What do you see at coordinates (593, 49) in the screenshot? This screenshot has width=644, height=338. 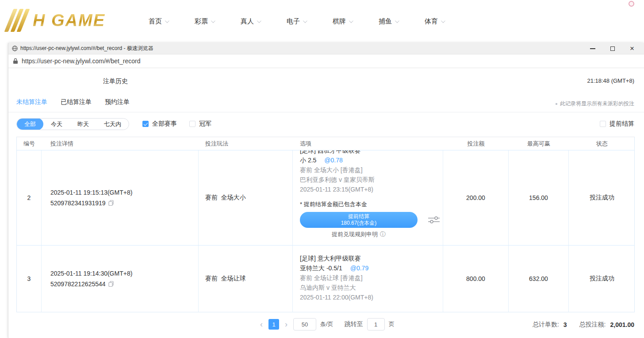 I see `minimize-button` at bounding box center [593, 49].